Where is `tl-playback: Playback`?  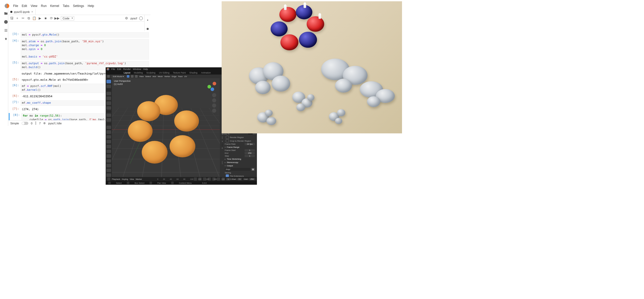 tl-playback: Playback is located at coordinates (116, 179).